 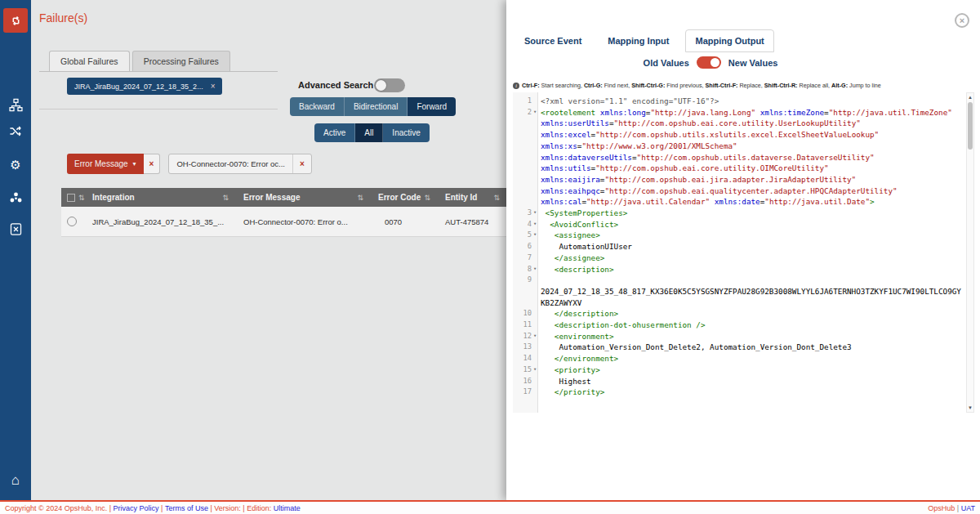 What do you see at coordinates (526, 382) in the screenshot?
I see `line-number: 16` at bounding box center [526, 382].